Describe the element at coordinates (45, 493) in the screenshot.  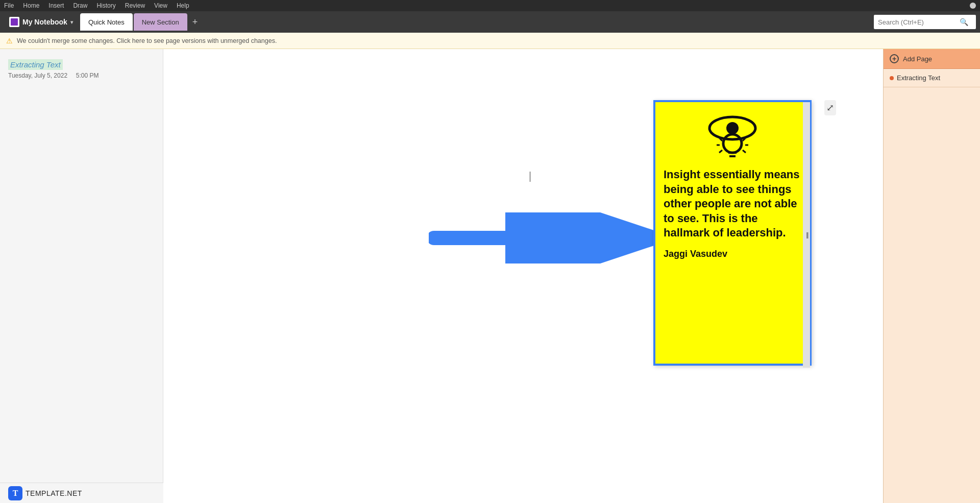
I see `footer-logo: T TEMPLATE.NET` at that location.